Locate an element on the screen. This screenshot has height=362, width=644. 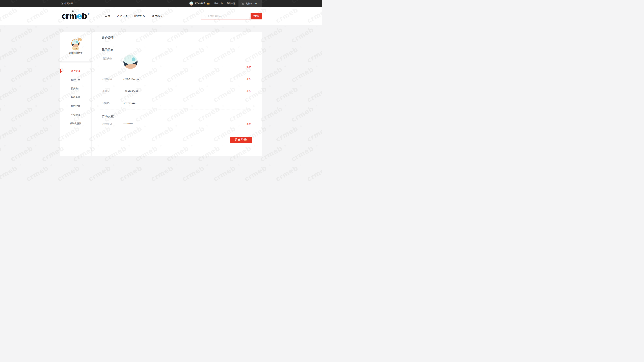
sidebar-menu: 账户管理 我的订单 我的资产 我的余额 我的收藏 地址管理 领取优惠券 is located at coordinates (76, 109).